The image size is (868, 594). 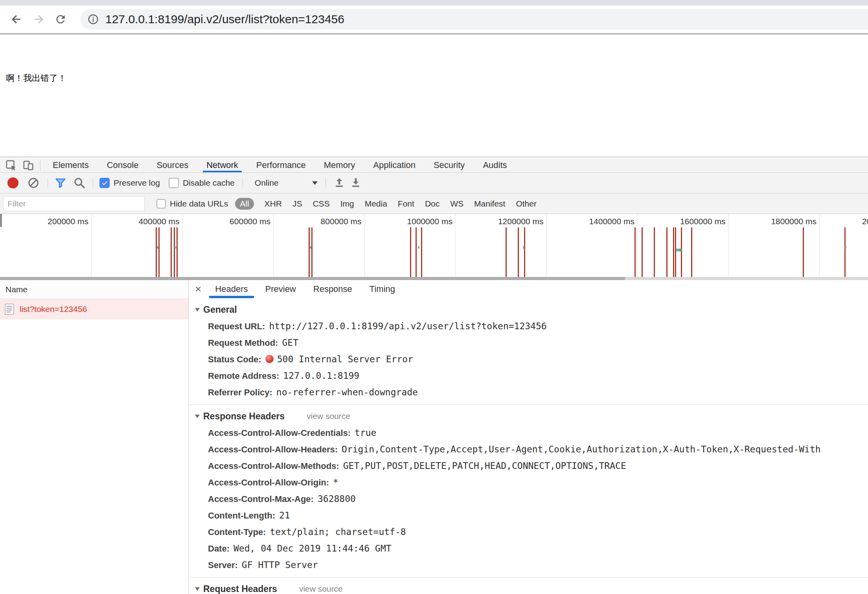 What do you see at coordinates (340, 165) in the screenshot?
I see `tab-memory: Memory` at bounding box center [340, 165].